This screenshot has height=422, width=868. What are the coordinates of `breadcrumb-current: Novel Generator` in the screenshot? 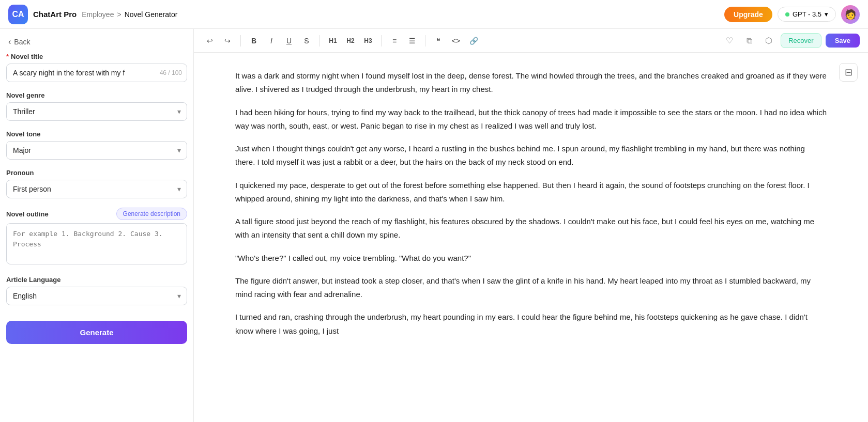 It's located at (151, 14).